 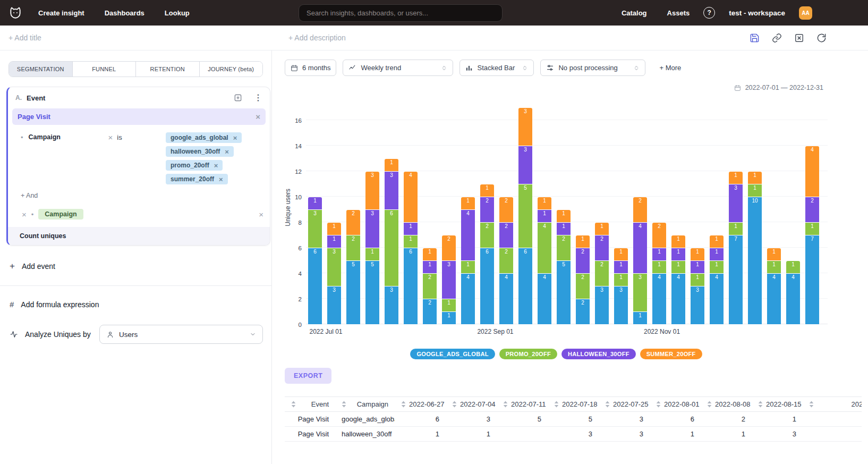 What do you see at coordinates (181, 334) in the screenshot?
I see `analyze-entity-select: Users` at bounding box center [181, 334].